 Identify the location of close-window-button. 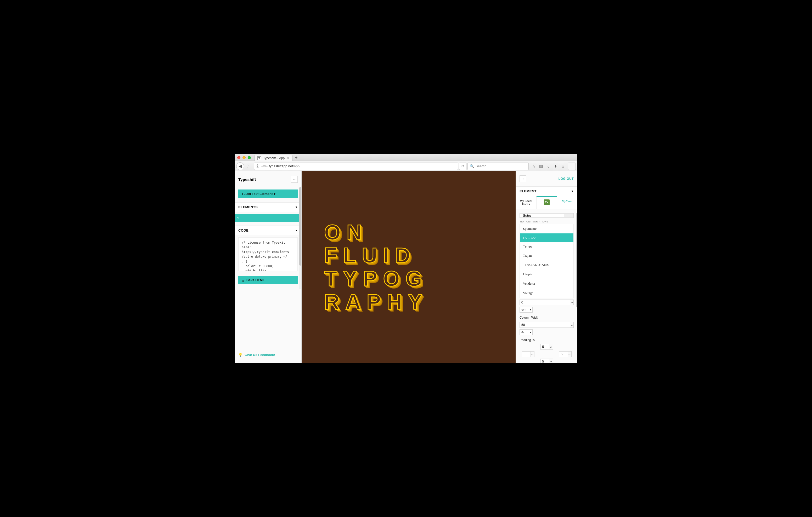
(239, 158).